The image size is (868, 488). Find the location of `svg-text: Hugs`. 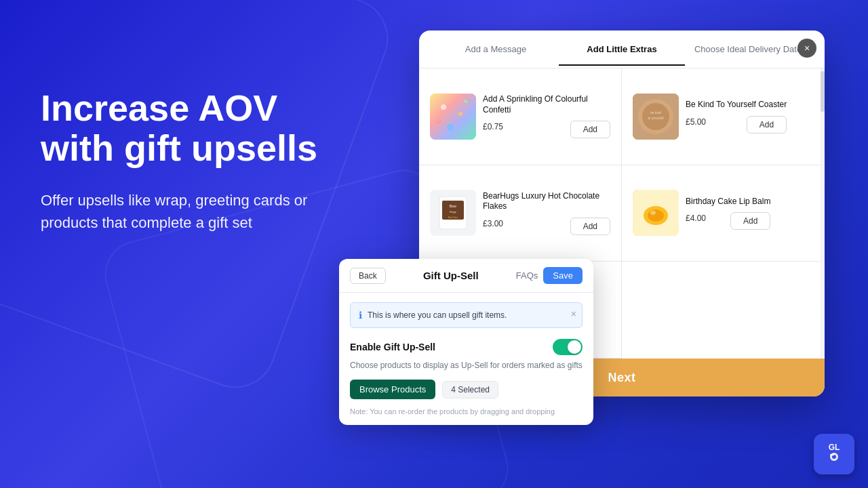

svg-text: Hugs is located at coordinates (453, 211).